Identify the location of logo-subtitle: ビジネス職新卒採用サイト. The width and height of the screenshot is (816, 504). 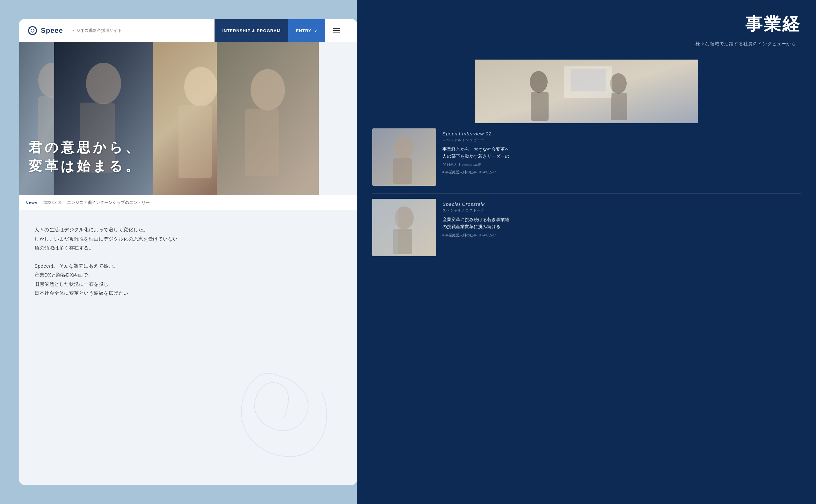
(97, 31).